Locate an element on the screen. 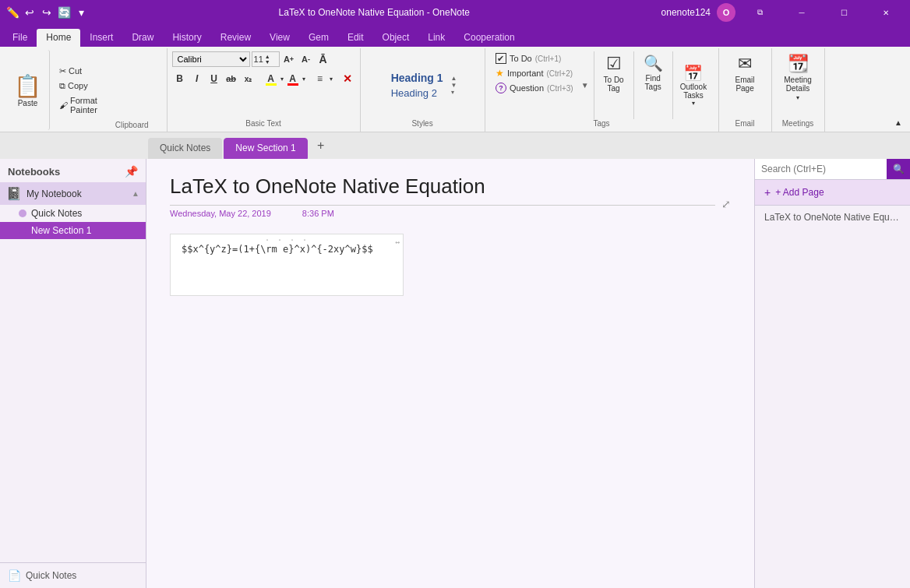 The image size is (910, 588). heading1-style: Heading 1 is located at coordinates (418, 78).